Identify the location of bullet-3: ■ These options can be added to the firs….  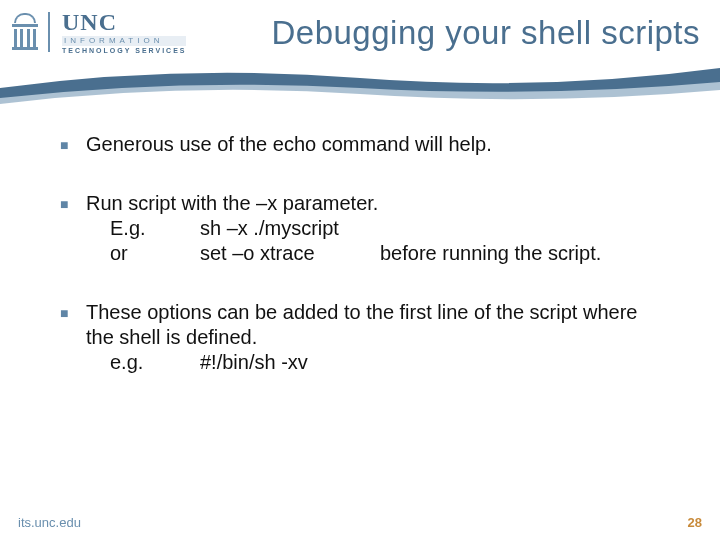
(360, 338).